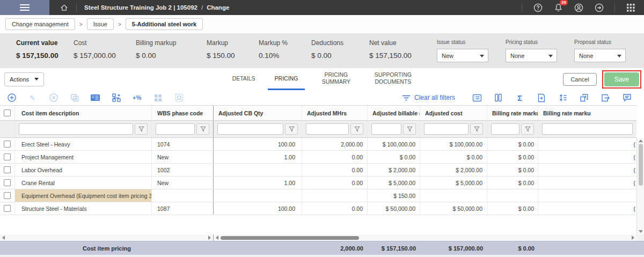 Image resolution: width=644 pixels, height=257 pixels. I want to click on table-row: Erect Steel - Heavy 1074 100.00 2,000.00…, so click(318, 144).